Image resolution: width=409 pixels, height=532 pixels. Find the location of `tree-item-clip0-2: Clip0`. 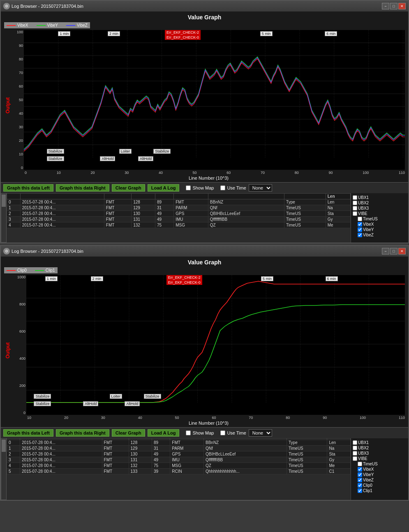

tree-item-clip0-2: Clip0 is located at coordinates (382, 485).